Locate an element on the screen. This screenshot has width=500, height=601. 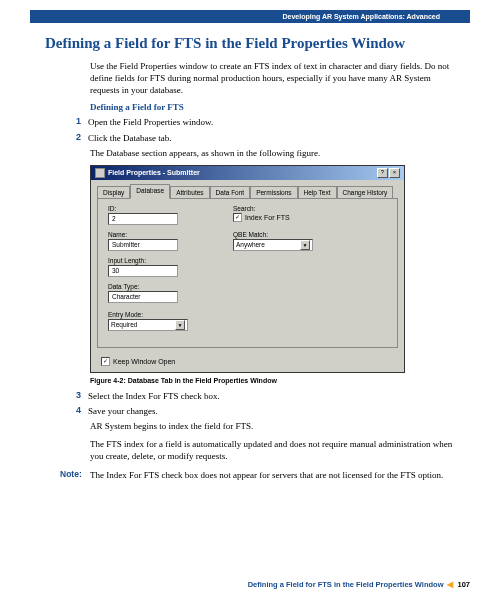
close-button: × is located at coordinates (394, 173).